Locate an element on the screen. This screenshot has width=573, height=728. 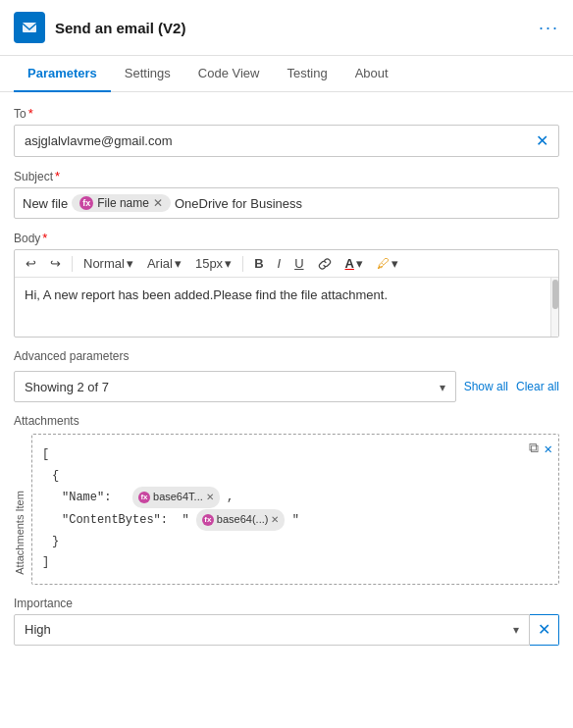
page-title: Send an email (V2) is located at coordinates (120, 27).